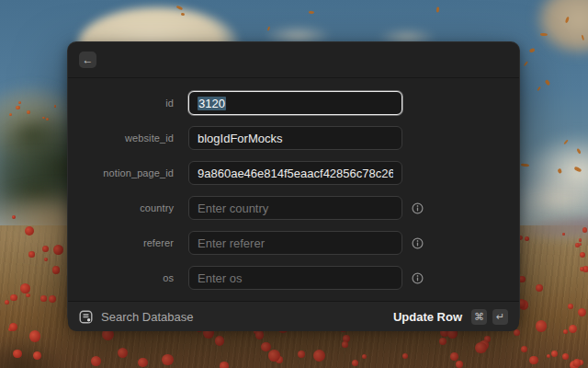 This screenshot has height=368, width=588. I want to click on form-row-website_id: website_id, so click(294, 138).